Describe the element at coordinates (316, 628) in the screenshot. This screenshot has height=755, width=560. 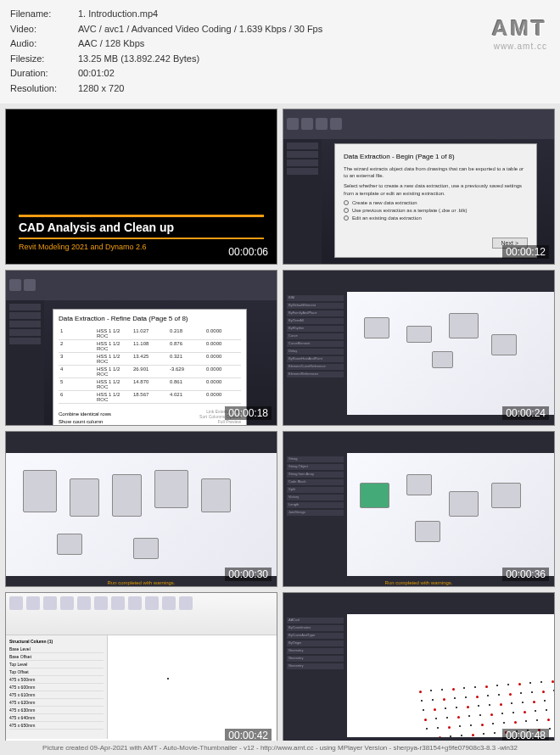
I see `library-item: ByCoordinates` at that location.